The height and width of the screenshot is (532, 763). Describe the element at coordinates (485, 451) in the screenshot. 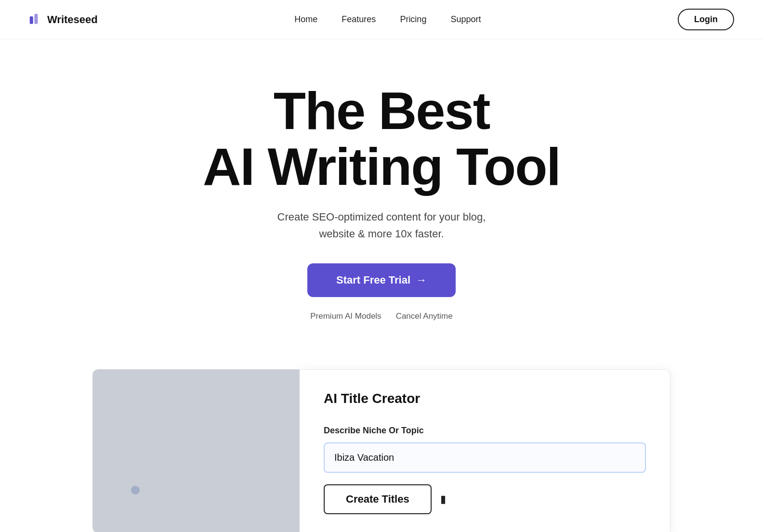

I see `demo-panel: AI Title Creator Describe Niche Or Topic…` at that location.